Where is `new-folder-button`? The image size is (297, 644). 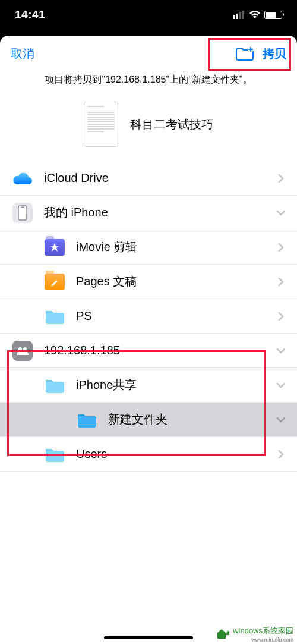 new-folder-button is located at coordinates (245, 54).